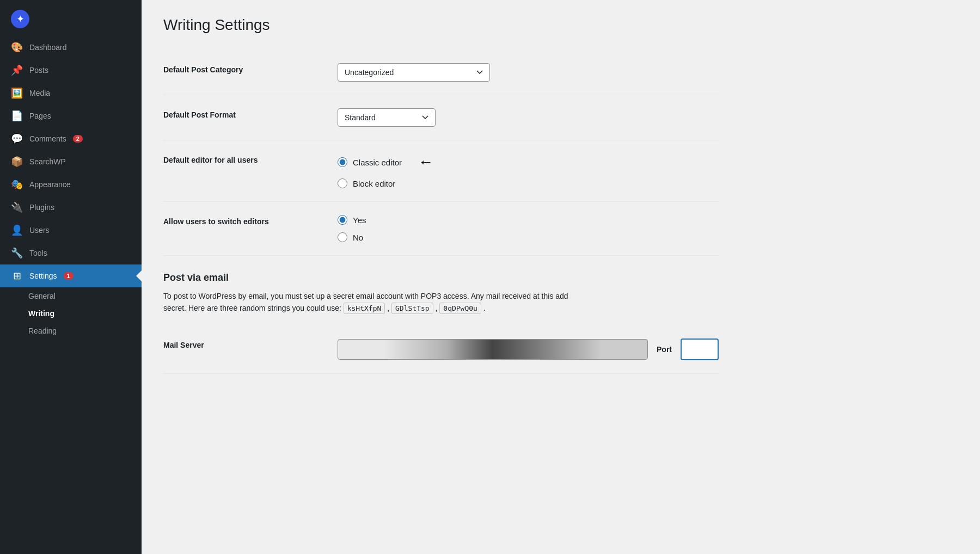  What do you see at coordinates (528, 237) in the screenshot?
I see `no-option: No` at bounding box center [528, 237].